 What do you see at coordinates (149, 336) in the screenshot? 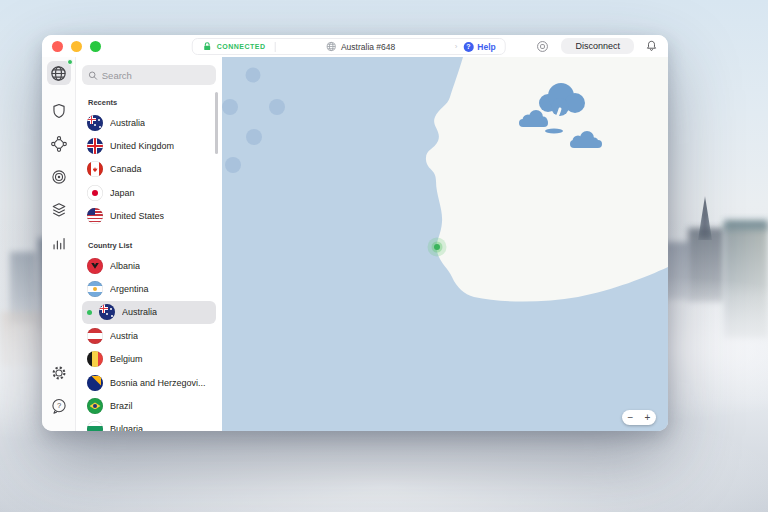
I see `country-list-item: Austria` at bounding box center [149, 336].